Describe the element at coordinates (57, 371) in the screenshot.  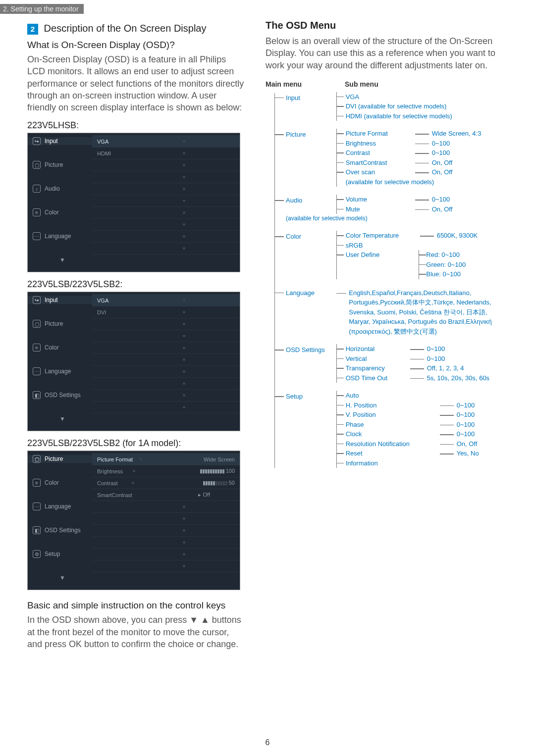
I see `osd2-menu-3: Language` at that location.